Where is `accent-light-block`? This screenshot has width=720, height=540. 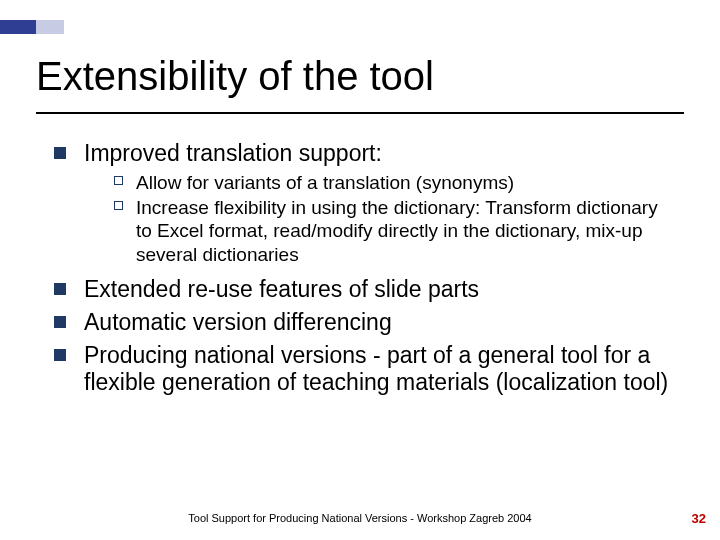 accent-light-block is located at coordinates (50, 27).